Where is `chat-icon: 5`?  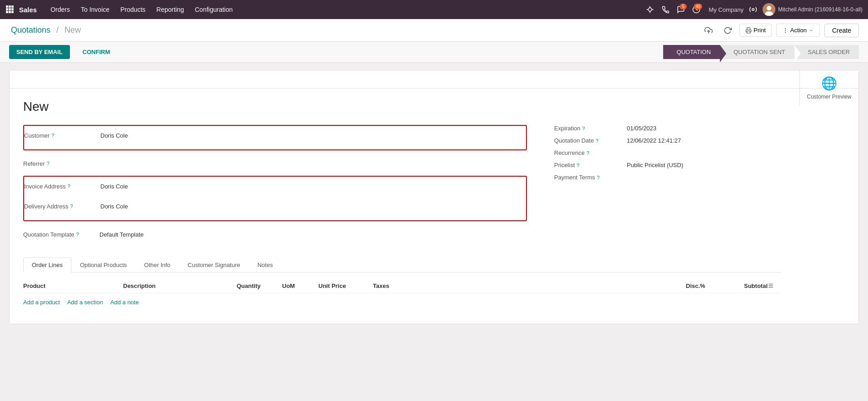
chat-icon: 5 is located at coordinates (681, 10).